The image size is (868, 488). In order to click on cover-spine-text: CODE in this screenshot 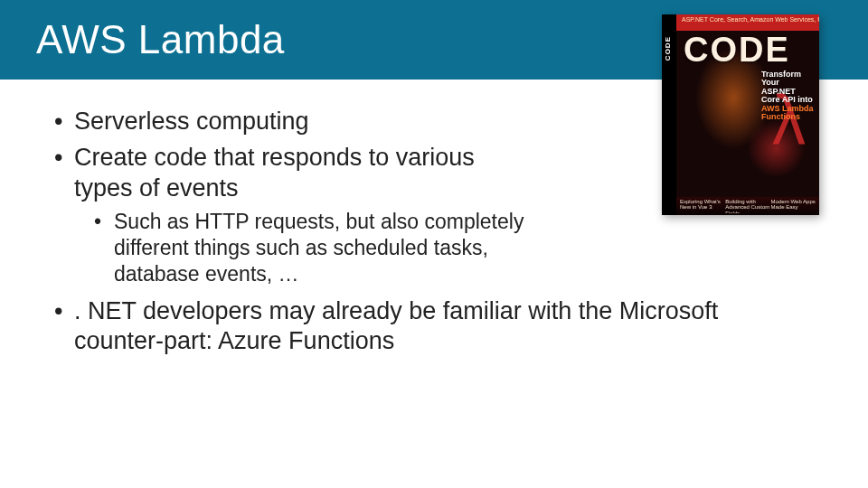, I will do `click(669, 49)`.